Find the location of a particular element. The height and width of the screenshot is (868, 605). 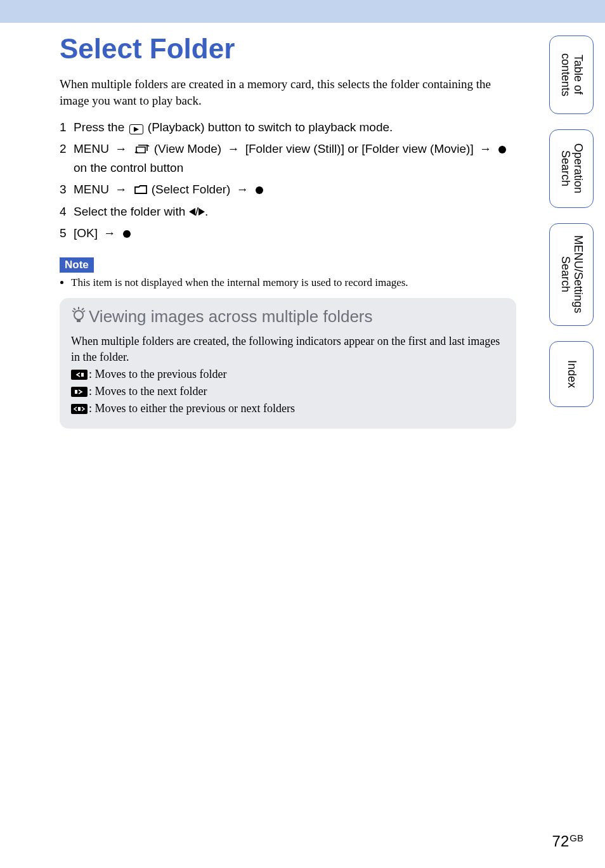

step-2: MENU → (View Mode) → [Folder view (Still… is located at coordinates (288, 159).